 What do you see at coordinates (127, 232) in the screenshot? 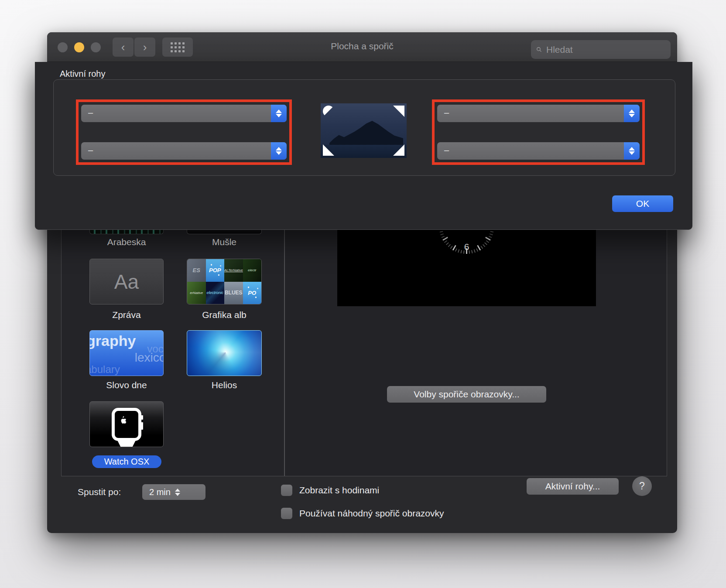
I see `saver-thumb-arabeska` at bounding box center [127, 232].